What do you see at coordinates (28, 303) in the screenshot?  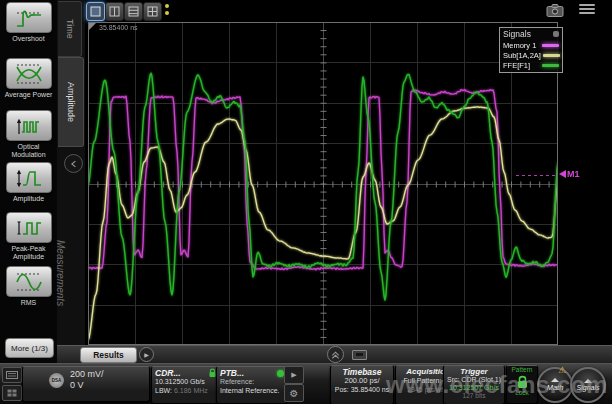 I see `measure-label: RMS` at bounding box center [28, 303].